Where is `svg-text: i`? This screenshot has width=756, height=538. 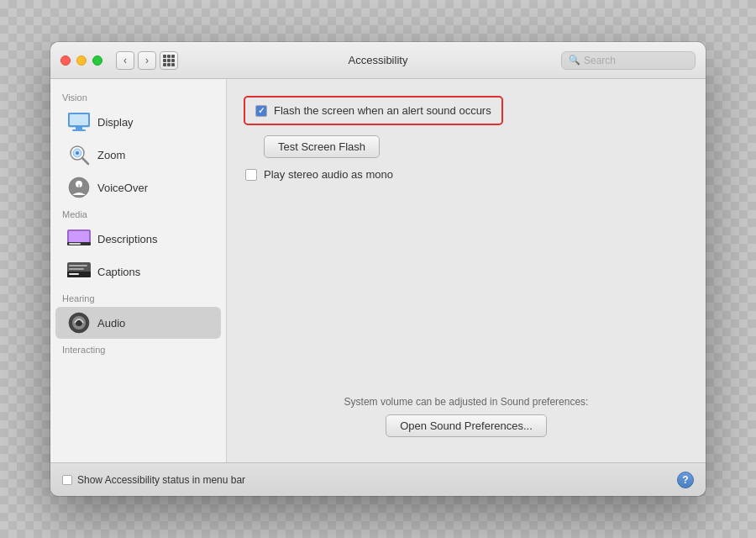
svg-text: i is located at coordinates (79, 187).